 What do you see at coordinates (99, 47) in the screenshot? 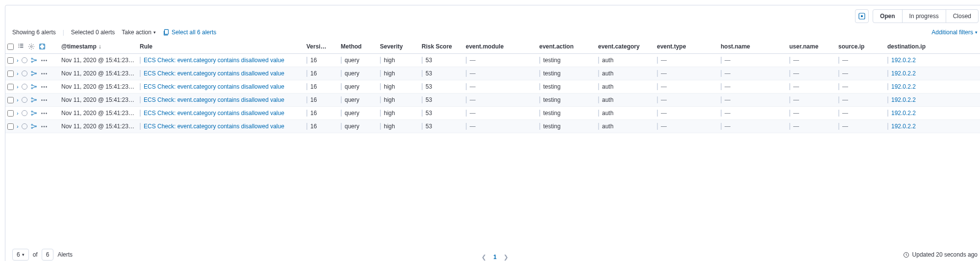
I see `col-timestamp: @timestamp ↓` at bounding box center [99, 47].